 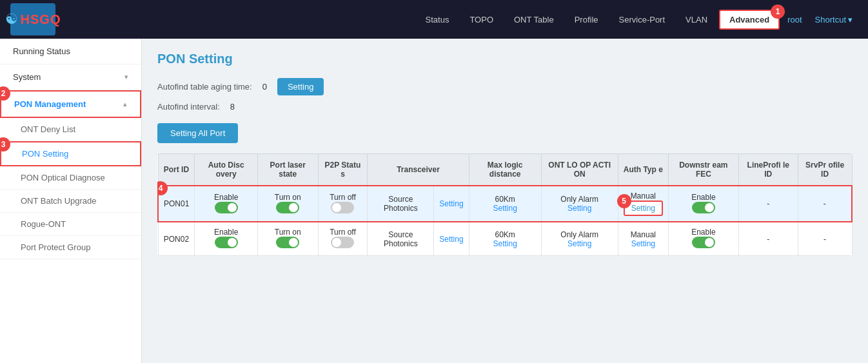 What do you see at coordinates (163, 188) in the screenshot?
I see `badge-4: 4` at bounding box center [163, 188].